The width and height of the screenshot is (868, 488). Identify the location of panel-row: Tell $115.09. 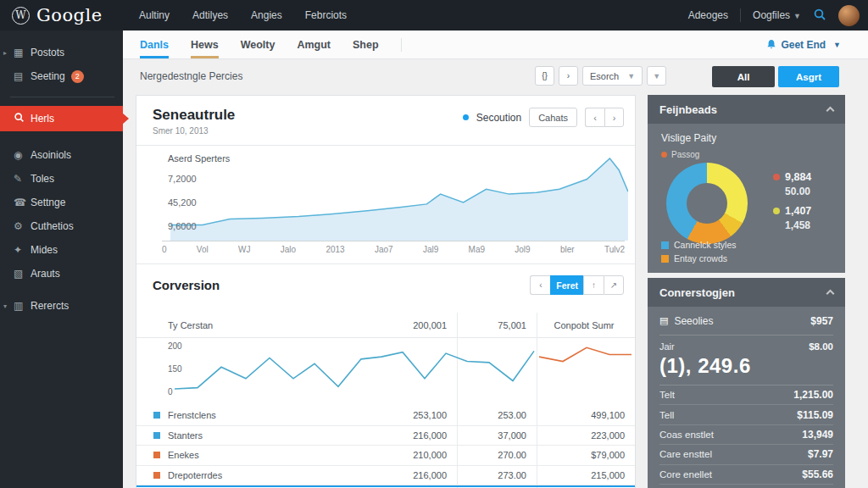
(746, 415).